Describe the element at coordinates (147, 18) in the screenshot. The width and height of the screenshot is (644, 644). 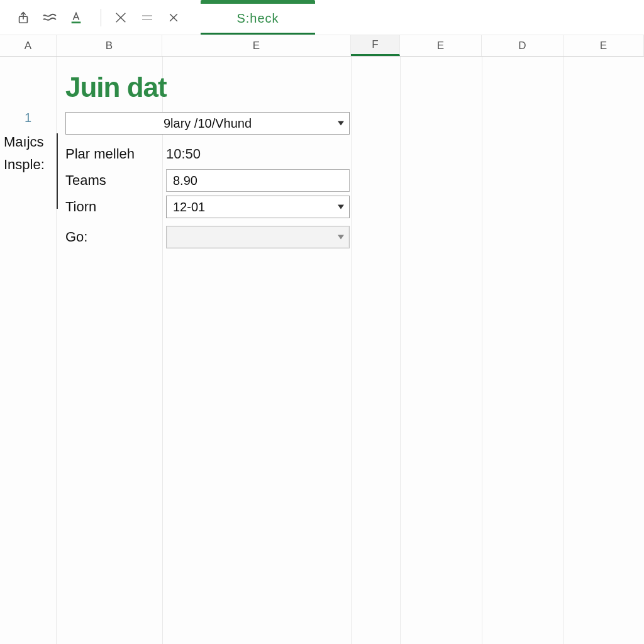
I see `equals-icon` at that location.